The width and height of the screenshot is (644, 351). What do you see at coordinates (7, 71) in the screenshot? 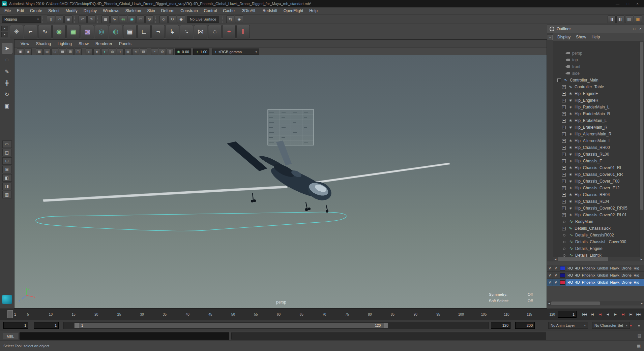
I see `paint-select-tool: ✎` at bounding box center [7, 71].